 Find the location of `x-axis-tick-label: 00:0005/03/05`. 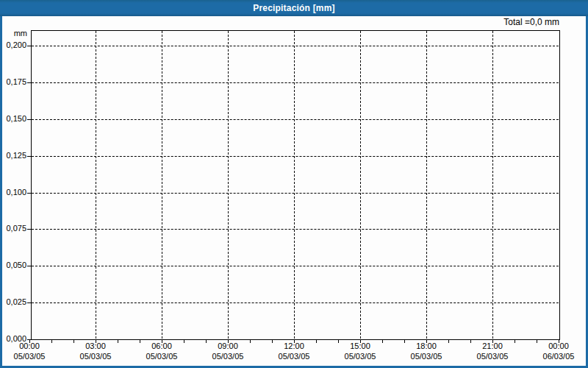

x-axis-tick-label: 00:0005/03/05 is located at coordinates (31, 351).